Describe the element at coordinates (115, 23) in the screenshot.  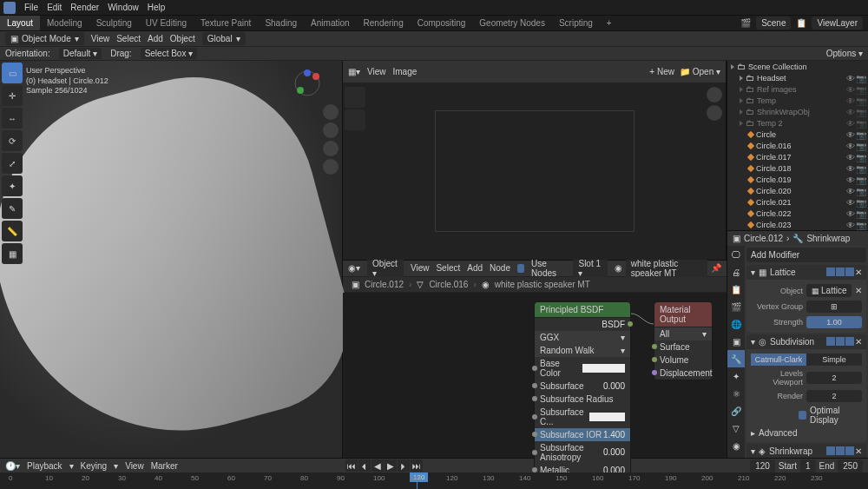
I see `tab-sculpting: Sculpting` at that location.